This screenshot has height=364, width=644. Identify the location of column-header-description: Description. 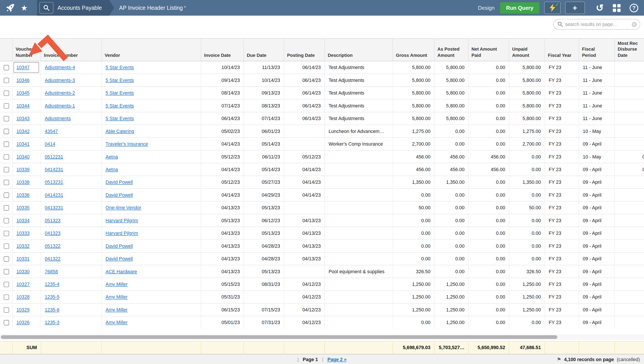
(359, 50).